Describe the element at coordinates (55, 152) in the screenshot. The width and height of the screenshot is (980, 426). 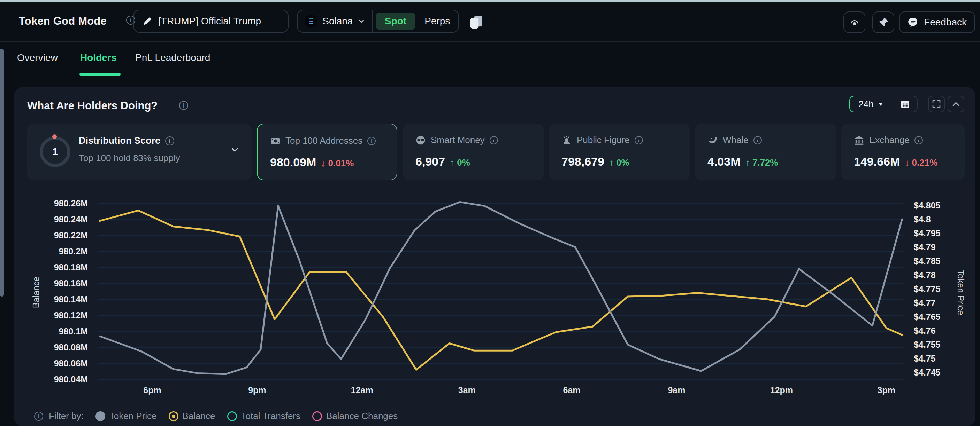
I see `score-ring: 1` at that location.